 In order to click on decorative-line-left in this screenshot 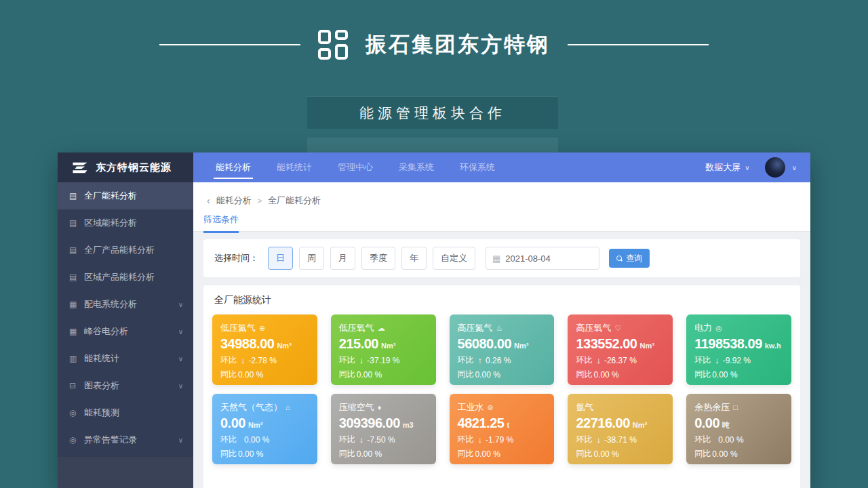, I will do `click(230, 45)`.